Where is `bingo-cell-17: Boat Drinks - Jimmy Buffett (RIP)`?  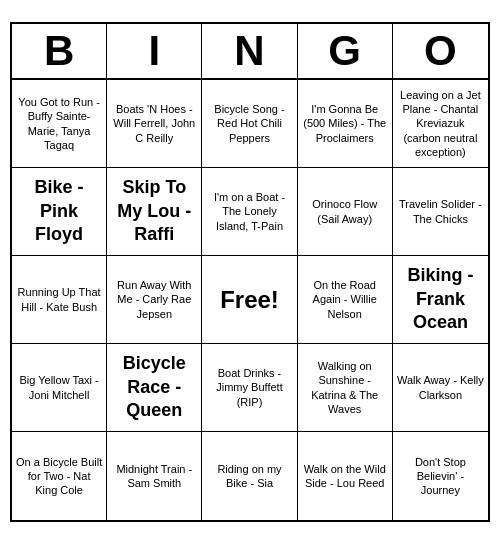
bingo-cell-17: Boat Drinks - Jimmy Buffett (RIP) is located at coordinates (250, 388).